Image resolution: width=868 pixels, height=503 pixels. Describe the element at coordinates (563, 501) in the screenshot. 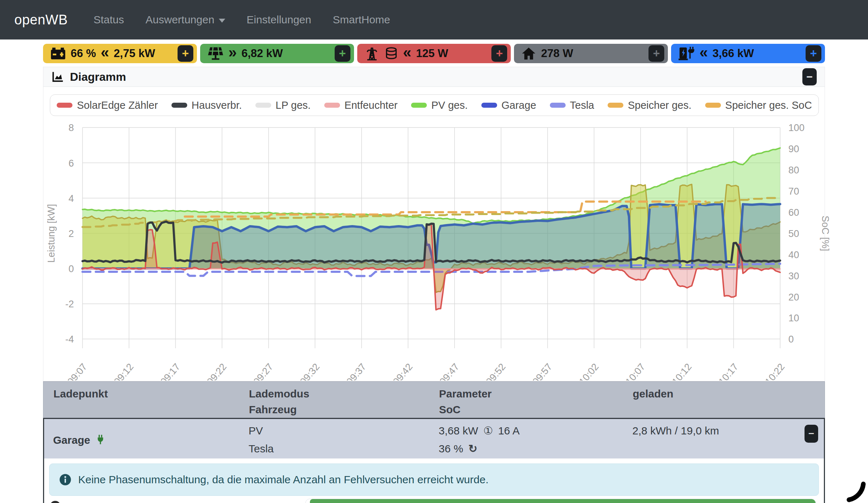

I see `progress-bar` at that location.